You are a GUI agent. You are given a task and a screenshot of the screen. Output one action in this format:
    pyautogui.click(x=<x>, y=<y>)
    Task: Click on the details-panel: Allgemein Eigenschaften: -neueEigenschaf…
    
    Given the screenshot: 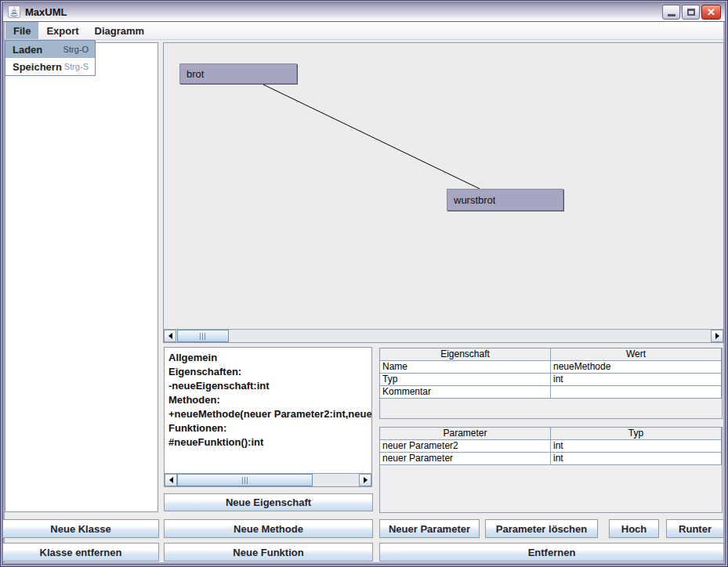 What is the action you would take?
    pyautogui.click(x=268, y=417)
    